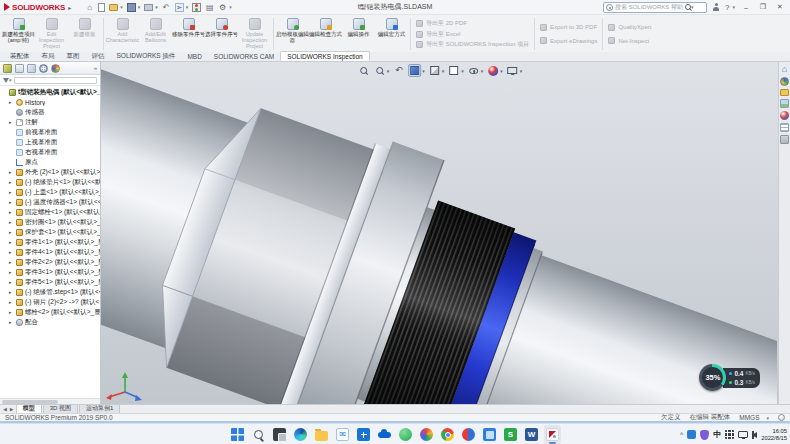 This screenshot has height=444, width=790. What do you see at coordinates (398, 70) in the screenshot?
I see `previous-view-icon: ↶` at bounding box center [398, 70].